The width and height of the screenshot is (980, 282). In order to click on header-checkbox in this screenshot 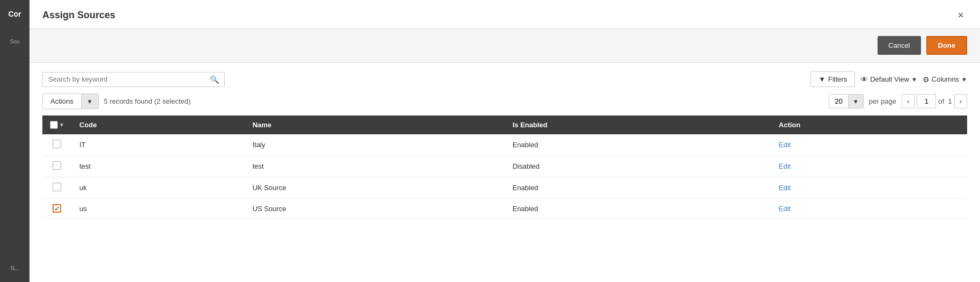, I will do `click(54, 125)`.